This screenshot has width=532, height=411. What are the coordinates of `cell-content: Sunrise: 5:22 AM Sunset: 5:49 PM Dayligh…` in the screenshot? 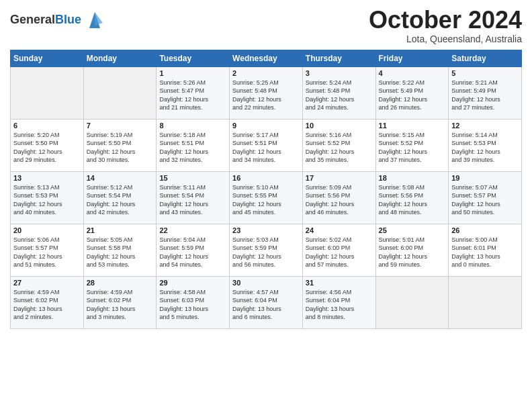 It's located at (412, 95).